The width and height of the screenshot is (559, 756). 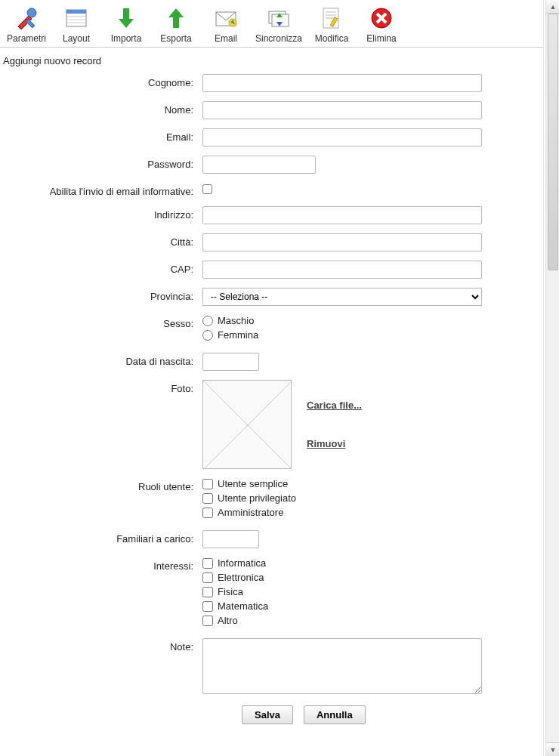 I want to click on envelope-icon, so click(x=226, y=18).